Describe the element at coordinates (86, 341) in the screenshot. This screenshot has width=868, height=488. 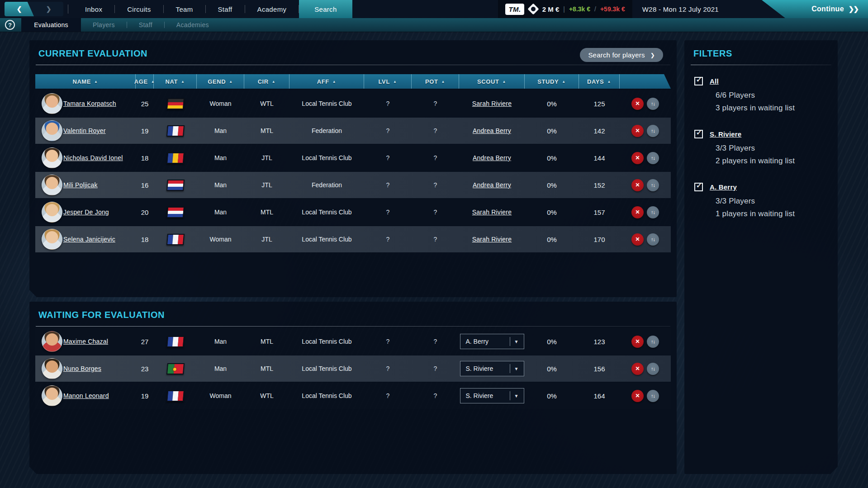
I see `player-name-link: Maxime Chazal` at that location.